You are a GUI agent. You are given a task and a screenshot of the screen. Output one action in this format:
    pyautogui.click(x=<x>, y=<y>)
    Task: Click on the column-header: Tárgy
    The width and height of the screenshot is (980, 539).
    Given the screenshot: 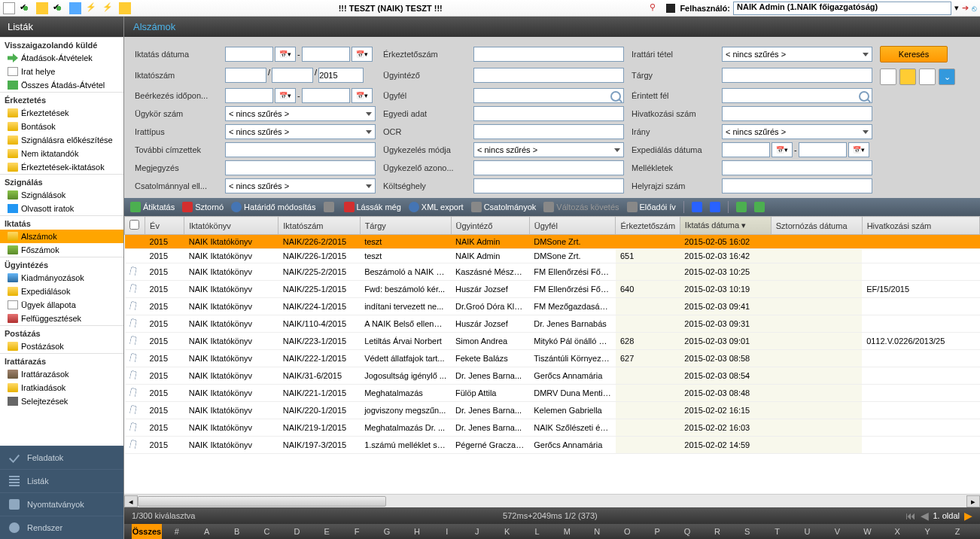 What is the action you would take?
    pyautogui.click(x=405, y=226)
    